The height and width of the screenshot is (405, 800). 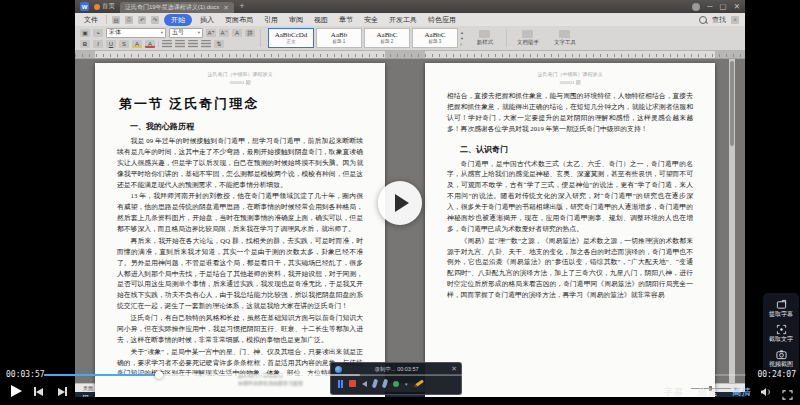 What do you see at coordinates (442, 20) in the screenshot?
I see `tab-special-apps: 特色应用` at bounding box center [442, 20].